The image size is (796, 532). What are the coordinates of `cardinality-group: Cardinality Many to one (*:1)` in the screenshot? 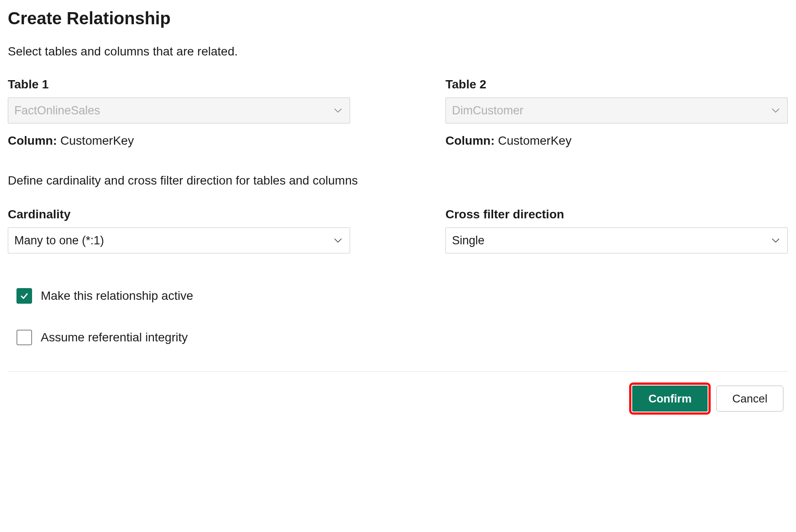 It's located at (179, 236).